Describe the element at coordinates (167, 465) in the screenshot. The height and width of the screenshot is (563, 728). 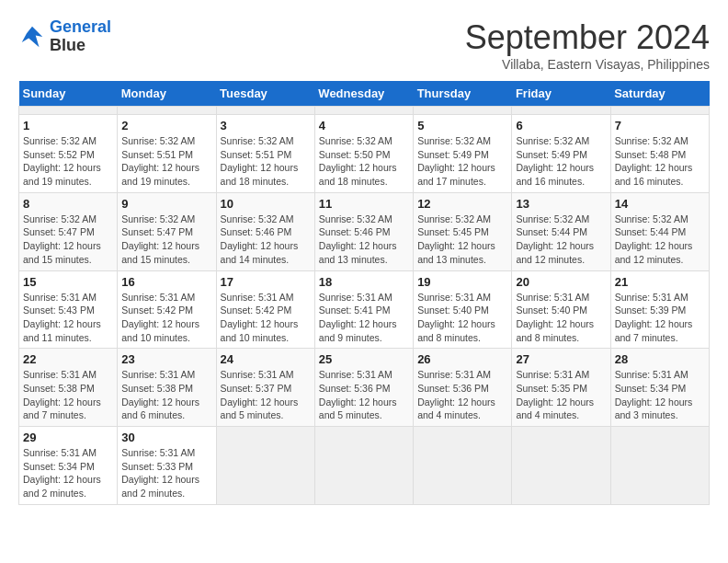
I see `calendar-cell: 30Sunrise: 5:31 AM Sunset: 5:33 PM Dayli…` at that location.